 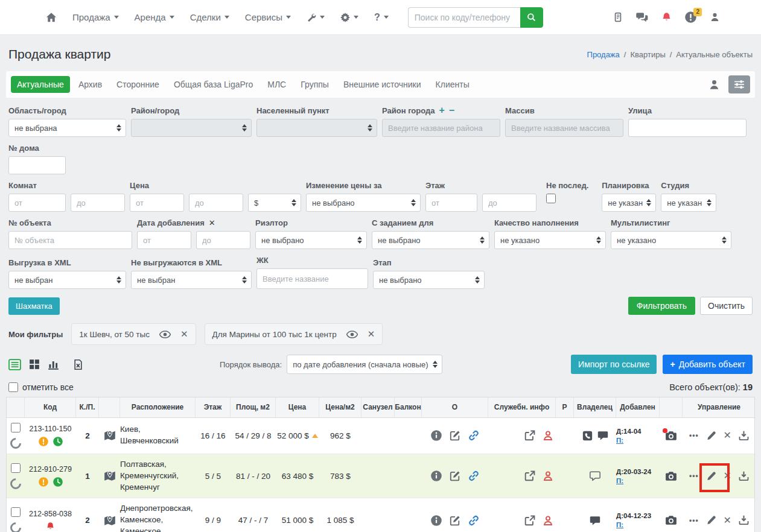 What do you see at coordinates (687, 128) in the screenshot?
I see `street-input` at bounding box center [687, 128].